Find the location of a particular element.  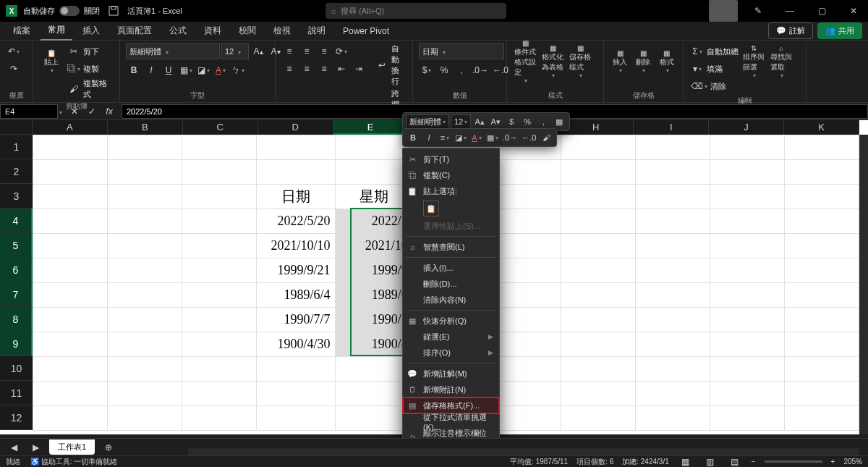

cell-C3 is located at coordinates (218, 197).